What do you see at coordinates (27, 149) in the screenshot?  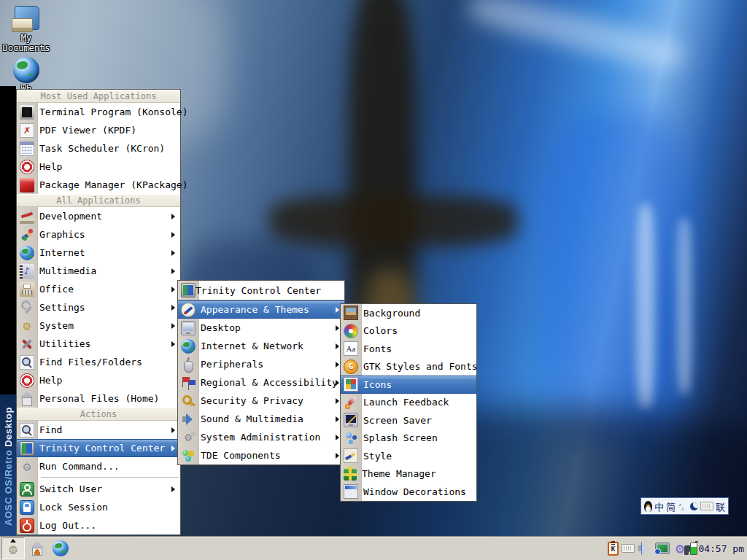 I see `kcron-icon` at bounding box center [27, 149].